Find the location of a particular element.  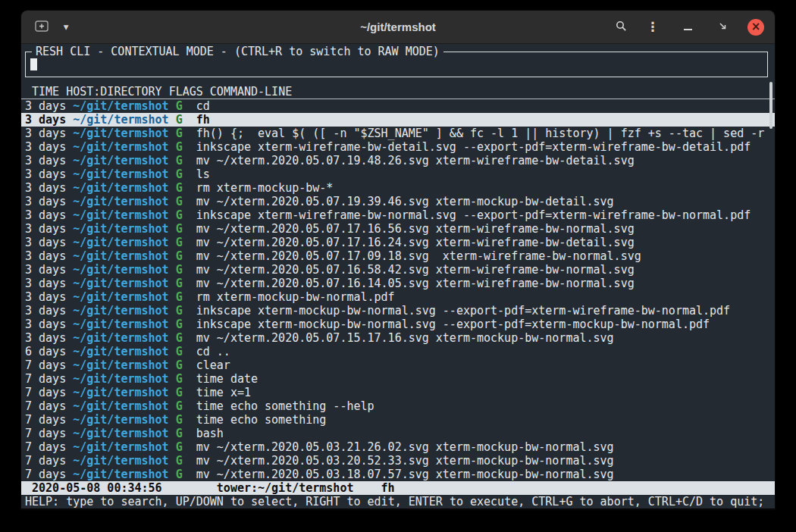

row-command: mv ~/xterm.2020.05.03.21.26.02.svg xterm… is located at coordinates (405, 447).